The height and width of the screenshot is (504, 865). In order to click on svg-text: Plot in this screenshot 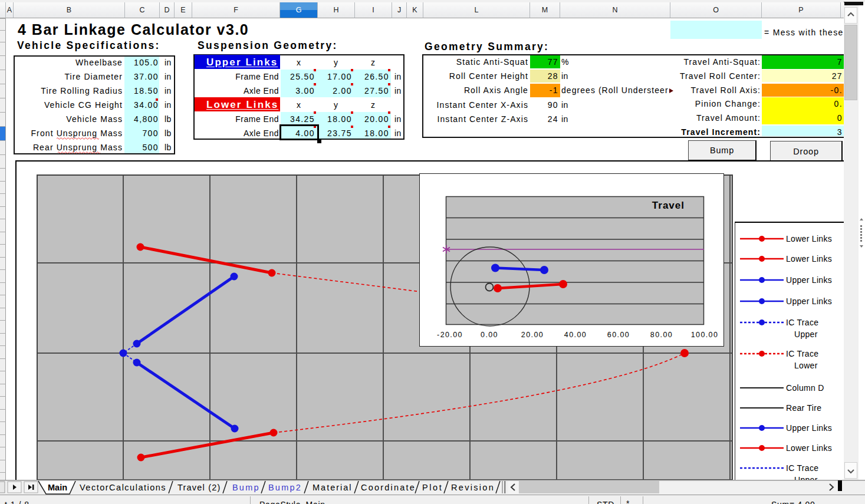, I will do `click(433, 487)`.